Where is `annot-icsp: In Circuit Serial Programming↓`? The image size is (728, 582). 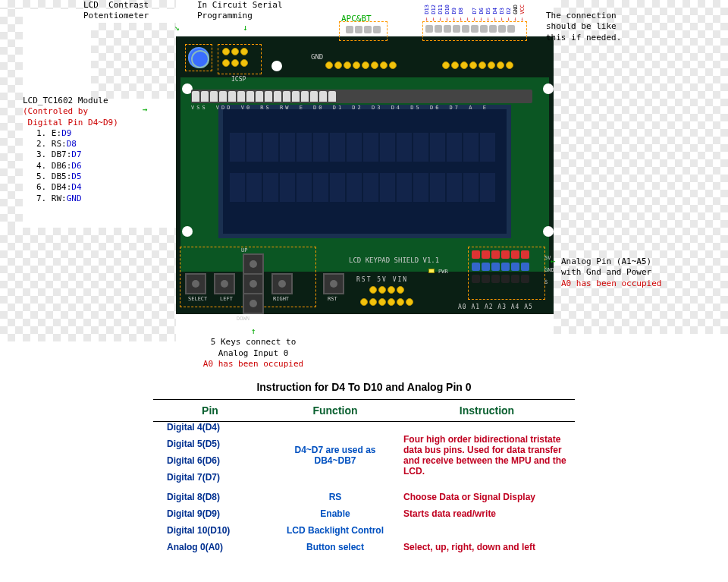
annot-icsp: In Circuit Serial Programming↓ is located at coordinates (240, 11).